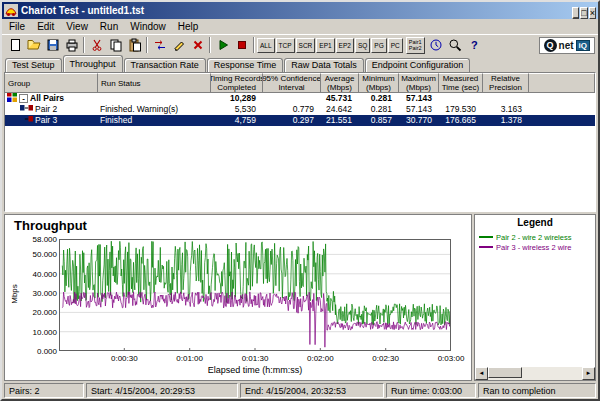  I want to click on save-button, so click(52, 45).